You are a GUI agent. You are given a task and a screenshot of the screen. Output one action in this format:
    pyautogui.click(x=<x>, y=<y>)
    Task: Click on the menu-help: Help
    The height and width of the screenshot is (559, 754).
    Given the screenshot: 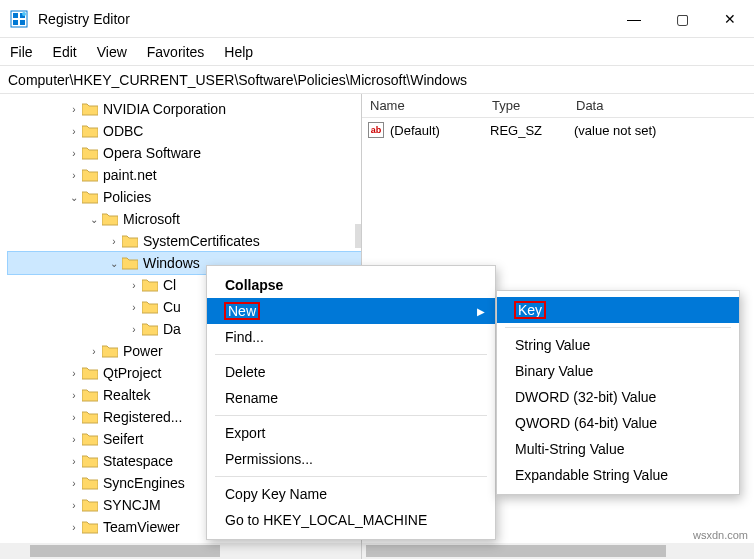 What is the action you would take?
    pyautogui.click(x=238, y=52)
    